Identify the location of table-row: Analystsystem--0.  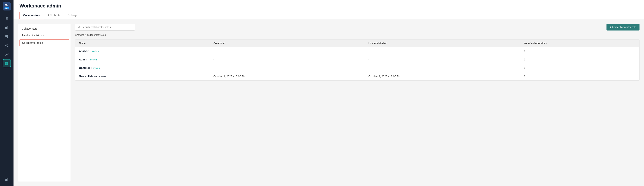
(357, 51).